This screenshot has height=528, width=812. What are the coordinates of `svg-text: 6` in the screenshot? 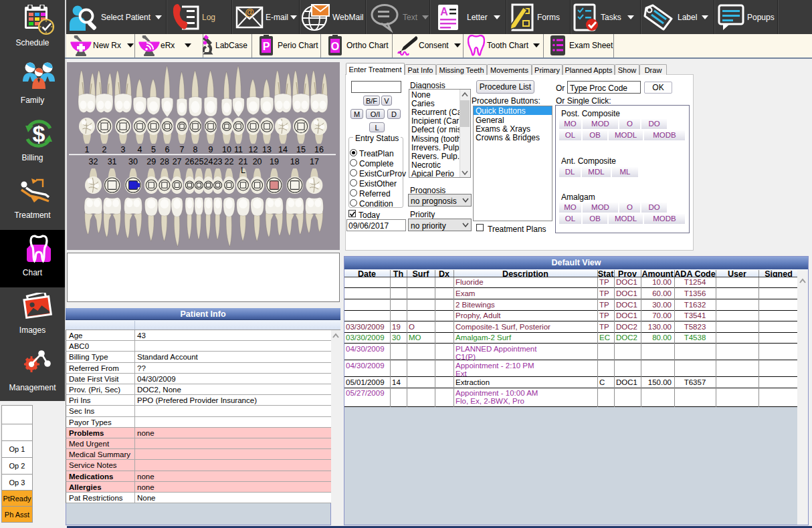 It's located at (167, 150).